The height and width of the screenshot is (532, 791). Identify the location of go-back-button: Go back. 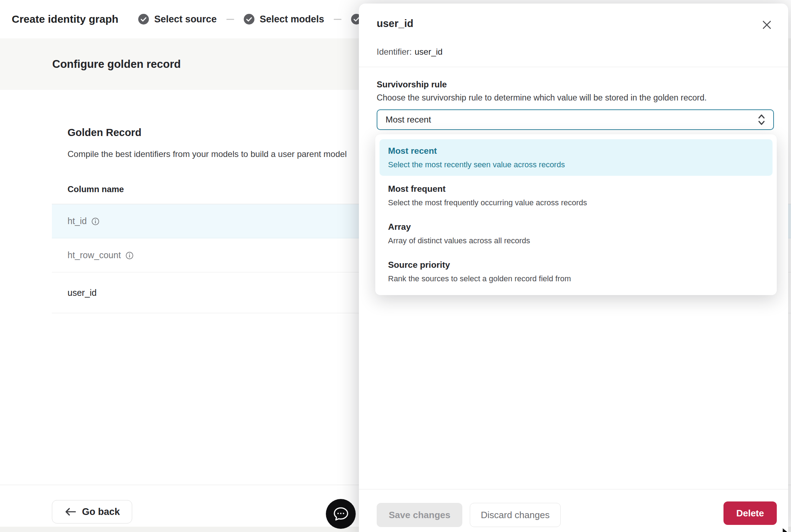
(92, 512).